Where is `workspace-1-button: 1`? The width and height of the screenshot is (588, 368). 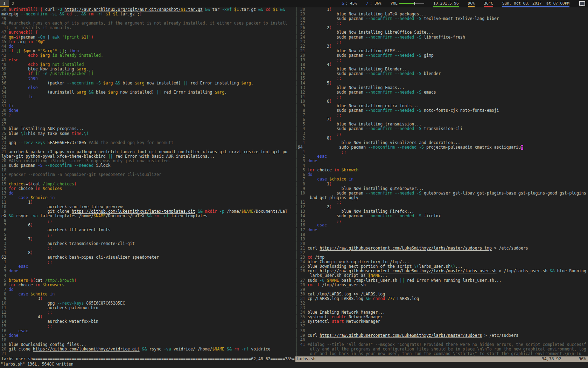 workspace-1-button: 1 is located at coordinates (4, 4).